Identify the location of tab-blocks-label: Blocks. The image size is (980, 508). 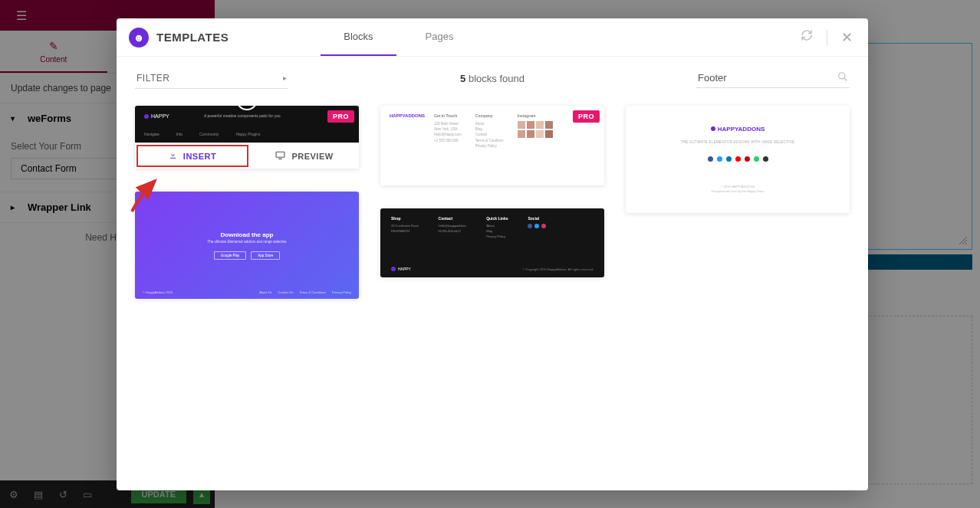
(358, 37).